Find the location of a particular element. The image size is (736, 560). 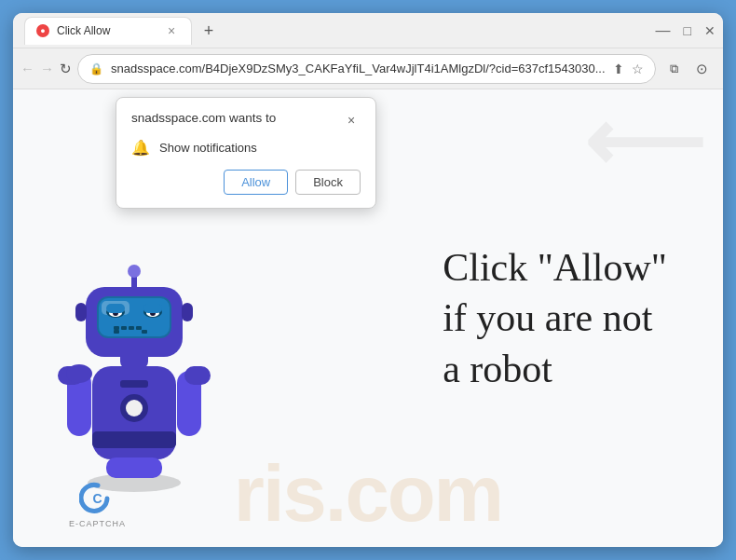

minimize-button: — is located at coordinates (663, 31).